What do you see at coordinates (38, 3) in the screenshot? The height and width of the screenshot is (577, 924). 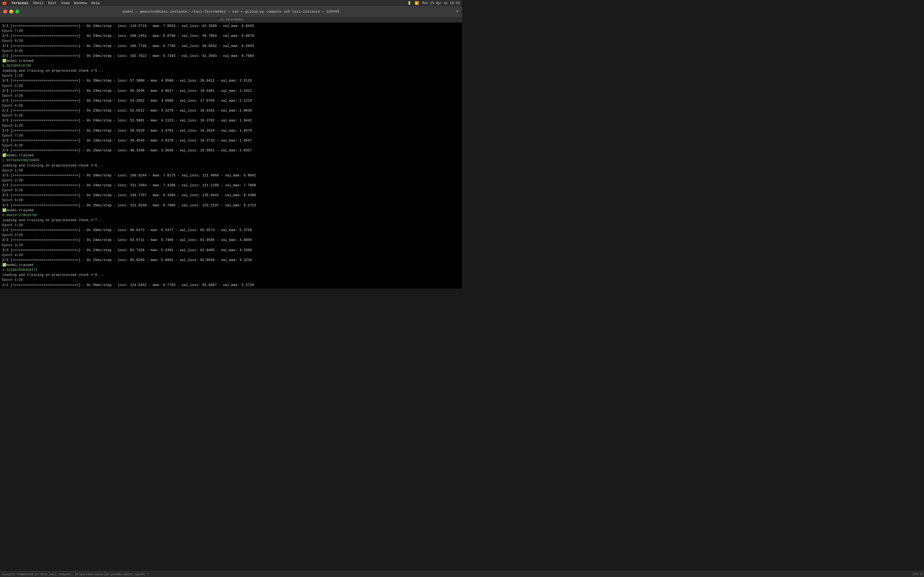 I see `menu-shell: Shell` at bounding box center [38, 3].